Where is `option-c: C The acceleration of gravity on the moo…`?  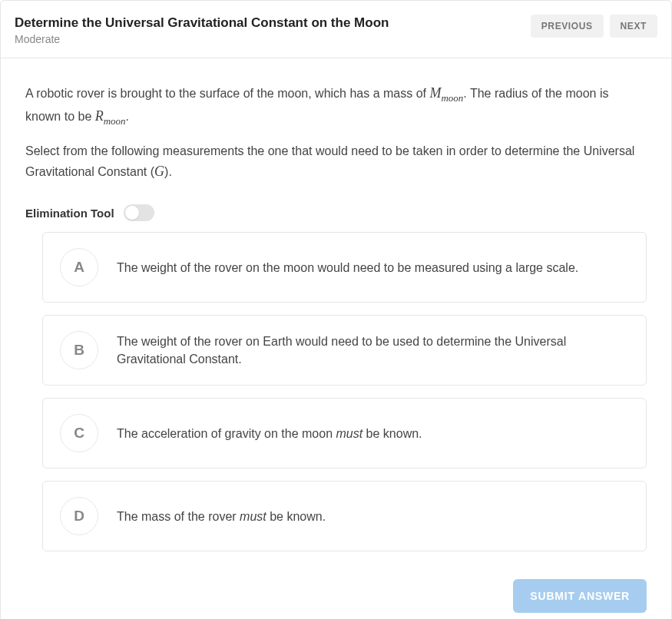 option-c: C The acceleration of gravity on the moo… is located at coordinates (344, 433).